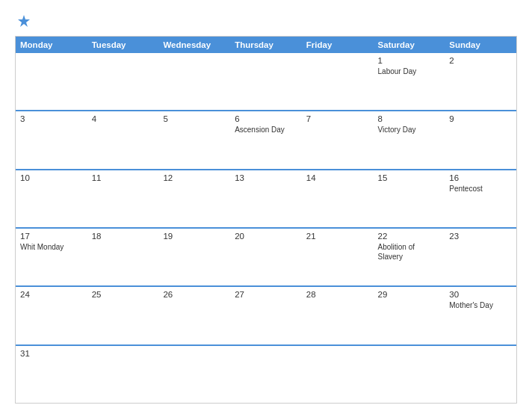 This screenshot has height=411, width=532. What do you see at coordinates (480, 294) in the screenshot?
I see `day-number: 30` at bounding box center [480, 294].